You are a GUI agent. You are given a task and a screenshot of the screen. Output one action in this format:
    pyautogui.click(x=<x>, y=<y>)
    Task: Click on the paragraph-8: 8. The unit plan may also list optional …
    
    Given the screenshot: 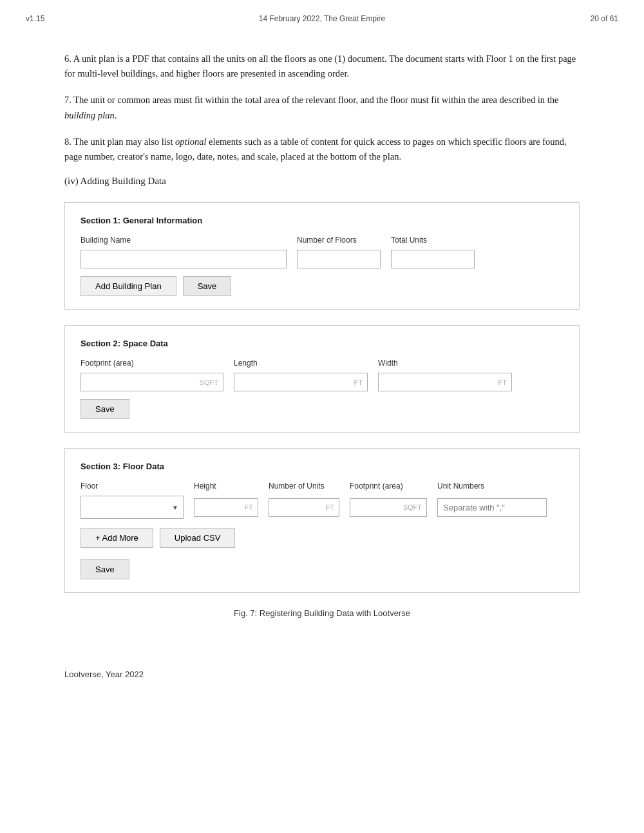 What is the action you would take?
    pyautogui.click(x=322, y=149)
    